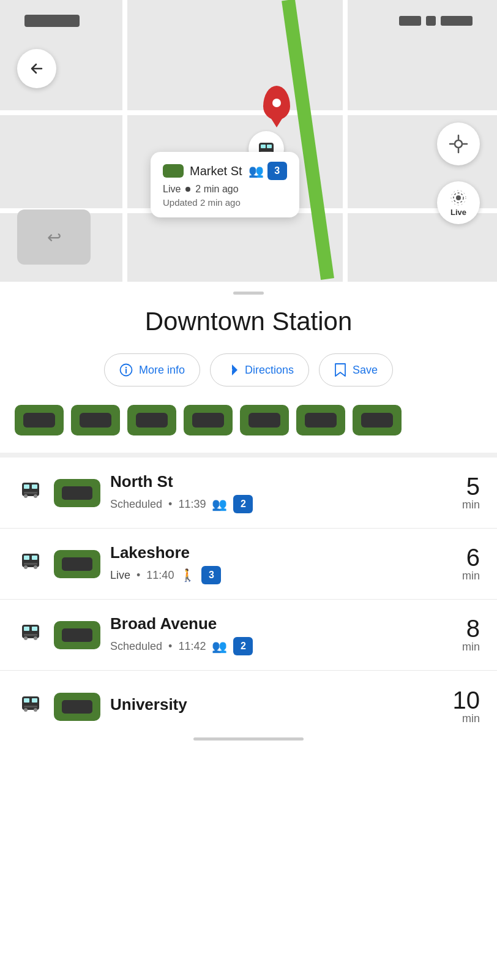  I want to click on badge-3: 2, so click(243, 646).